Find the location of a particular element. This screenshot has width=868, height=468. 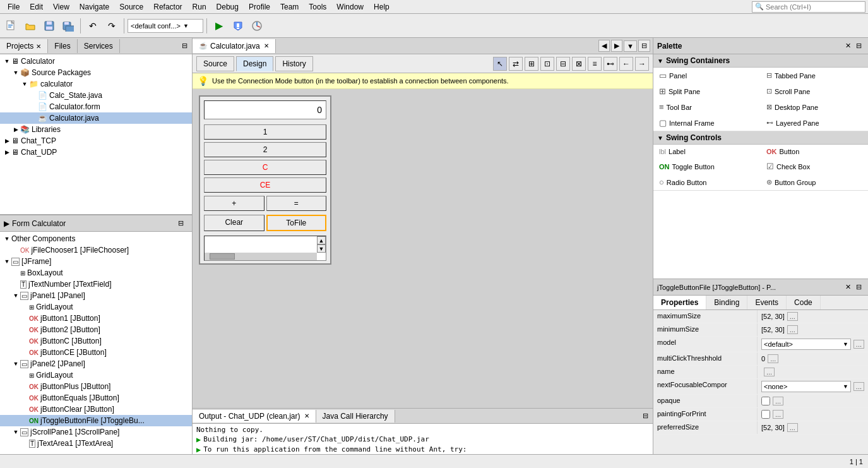

calc-btn-2: 2 is located at coordinates (265, 150).